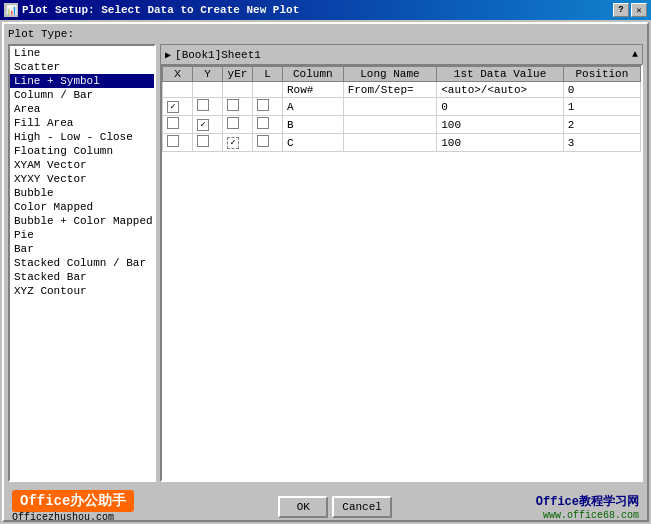  I want to click on book-up-arrow: ▲, so click(635, 54).